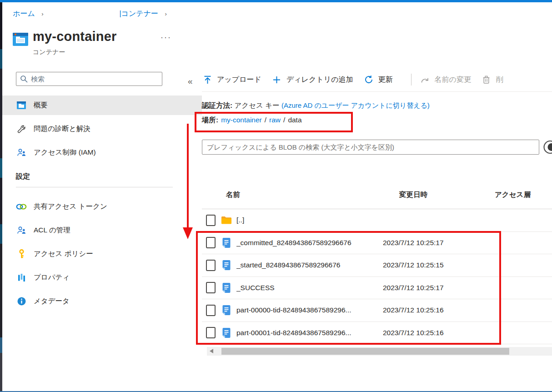  I want to click on toolbar-button-rename: 名前の変更, so click(446, 80).